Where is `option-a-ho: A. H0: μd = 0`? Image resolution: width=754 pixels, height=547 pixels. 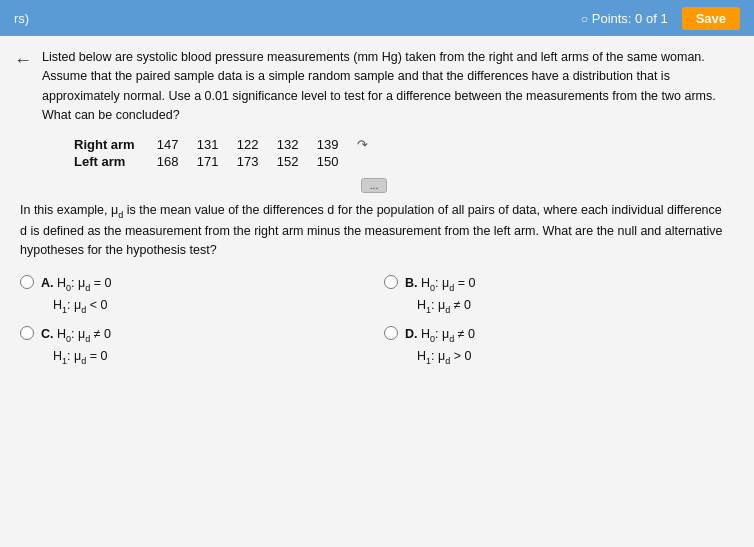 option-a-ho: A. H0: μd = 0 is located at coordinates (76, 284).